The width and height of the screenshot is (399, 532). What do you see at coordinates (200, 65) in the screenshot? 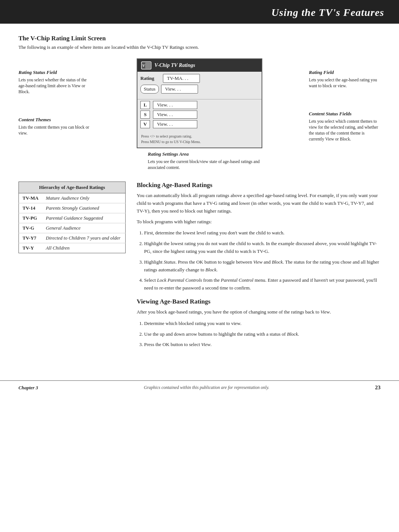
I see `vchip-title-bar: V V-Chip TV Ratings` at bounding box center [200, 65].